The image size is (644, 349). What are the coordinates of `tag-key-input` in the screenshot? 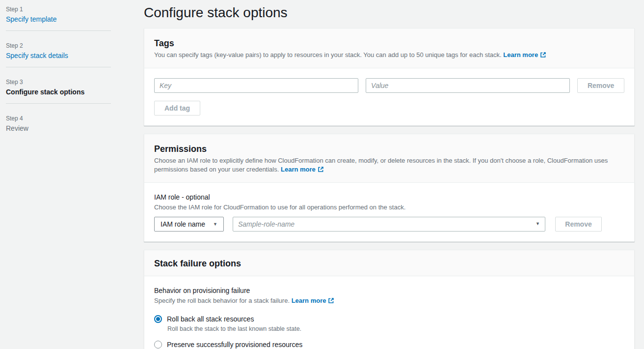 It's located at (256, 86).